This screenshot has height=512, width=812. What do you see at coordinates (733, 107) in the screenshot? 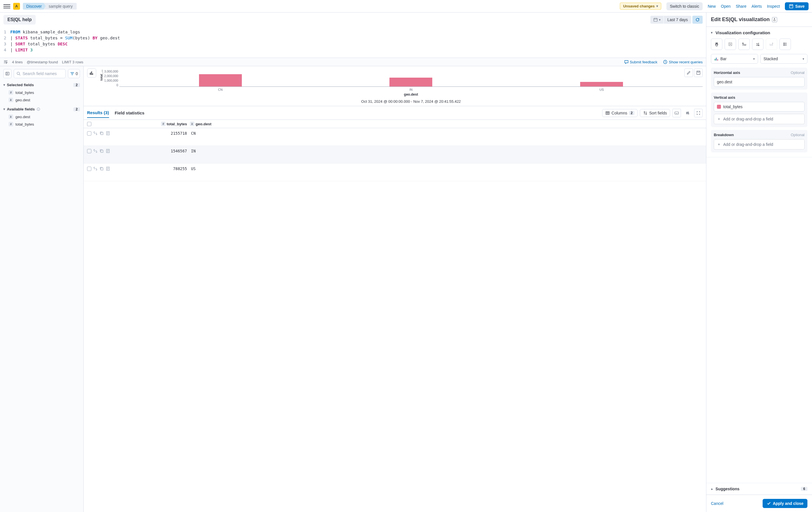
I see `vertical-axis-value: total_bytes` at bounding box center [733, 107].